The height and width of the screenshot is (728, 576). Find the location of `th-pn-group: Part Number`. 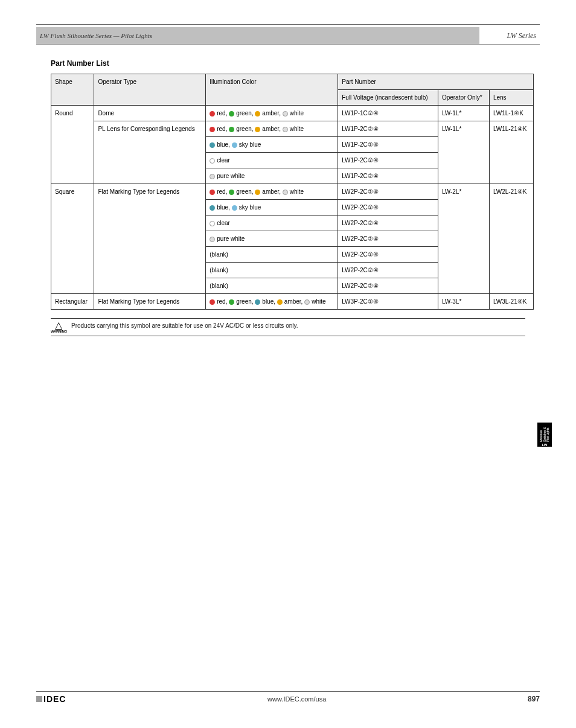

th-pn-group: Part Number is located at coordinates (436, 82).